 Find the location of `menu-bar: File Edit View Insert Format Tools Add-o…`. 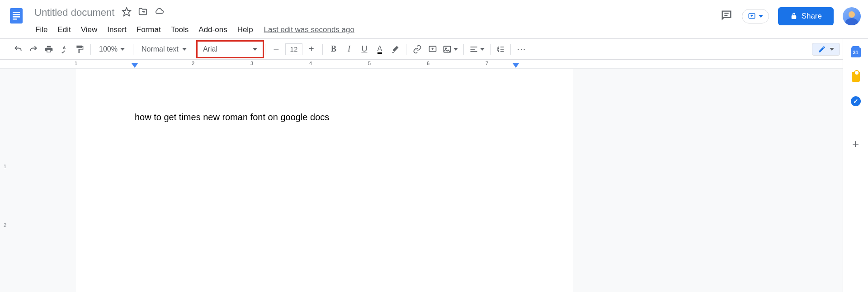

menu-bar: File Edit View Insert Format Tools Add-o… is located at coordinates (375, 30).